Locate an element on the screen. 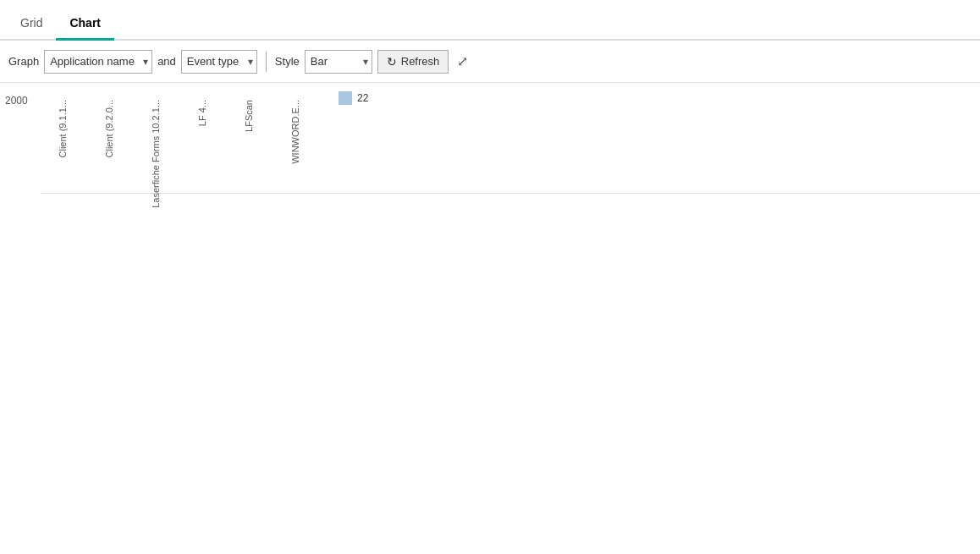 The width and height of the screenshot is (980, 554). refresh-label: Refresh is located at coordinates (421, 61).